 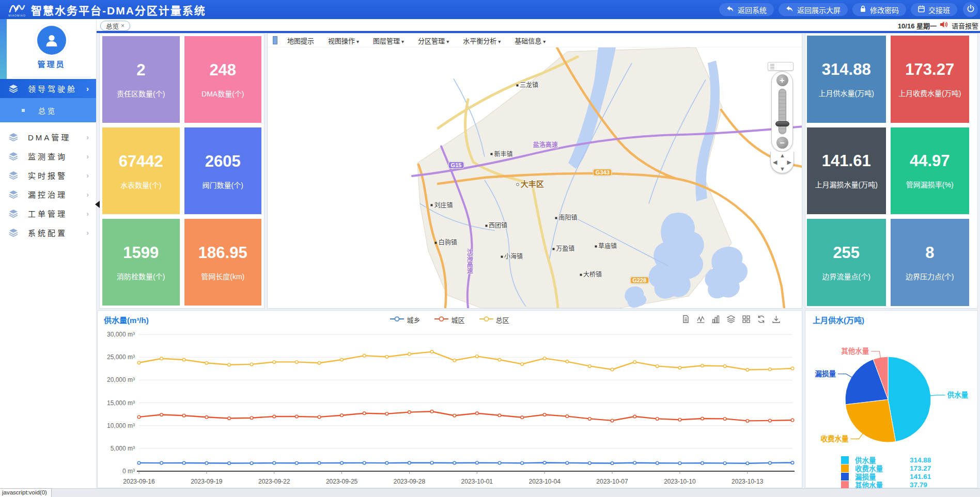 I want to click on legend-label: 城乡, so click(x=413, y=320).